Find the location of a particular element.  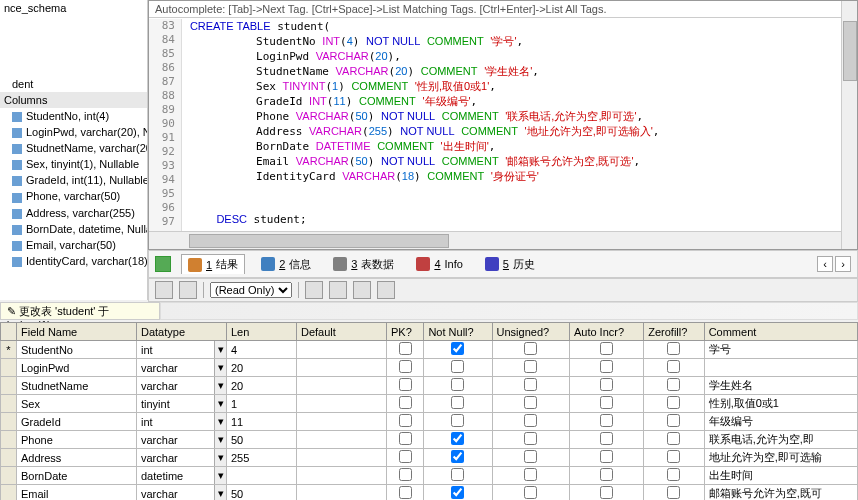

comment-cell: 年级编号 is located at coordinates (780, 422).